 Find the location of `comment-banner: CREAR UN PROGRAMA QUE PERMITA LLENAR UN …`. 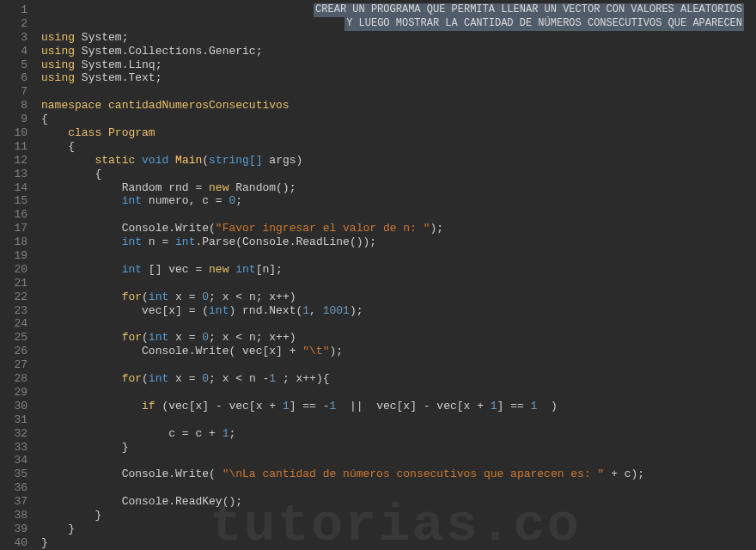

comment-banner: CREAR UN PROGRAMA QUE PERMITA LLENAR UN … is located at coordinates (529, 17).